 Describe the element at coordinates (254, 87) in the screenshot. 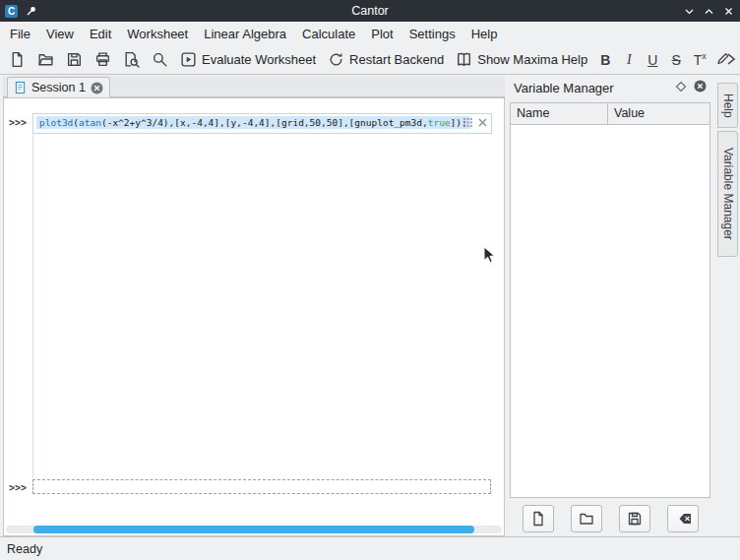

I see `worksheet-tabstrip: Session 1` at that location.